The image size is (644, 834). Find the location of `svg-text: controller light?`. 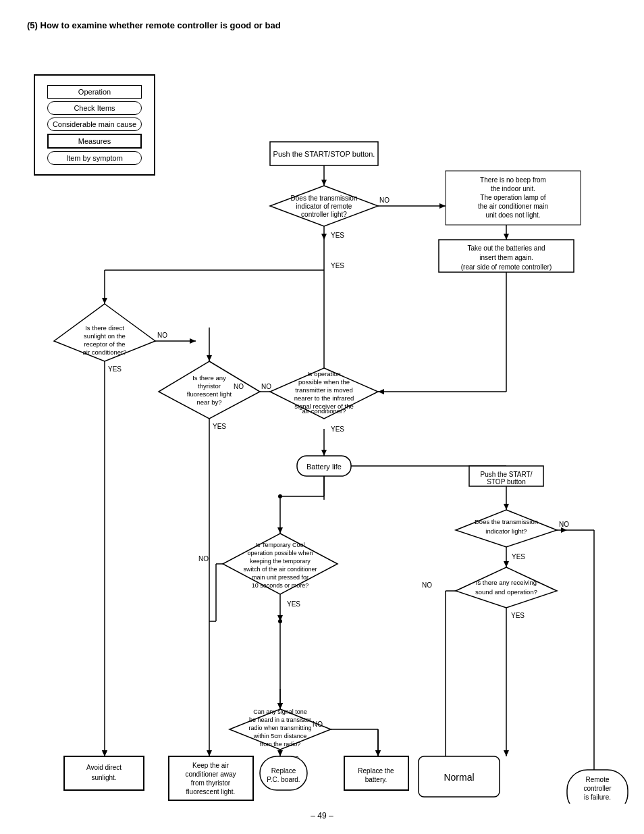

svg-text: controller light? is located at coordinates (324, 215).